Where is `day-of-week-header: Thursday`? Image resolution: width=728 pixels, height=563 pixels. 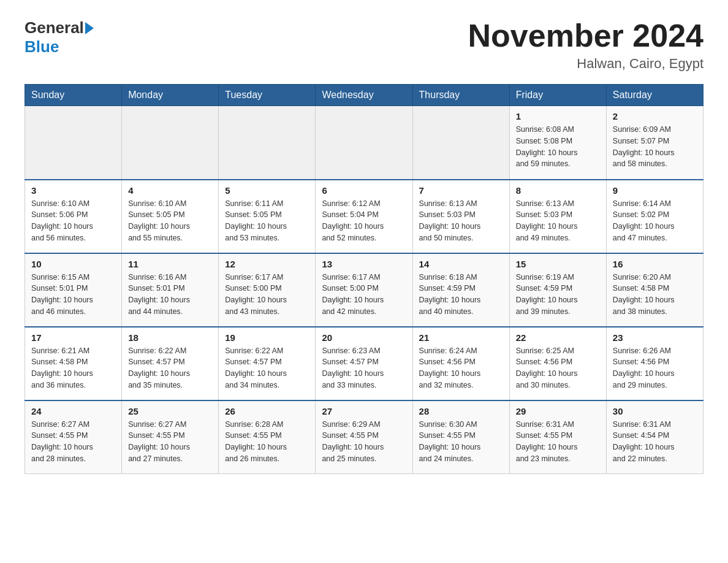 day-of-week-header: Thursday is located at coordinates (461, 96).